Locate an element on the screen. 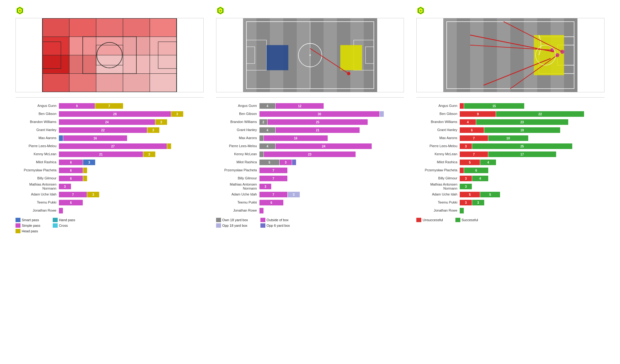 Image resolution: width=620 pixels, height=364 pixels. bar-group: 717 is located at coordinates (532, 154).